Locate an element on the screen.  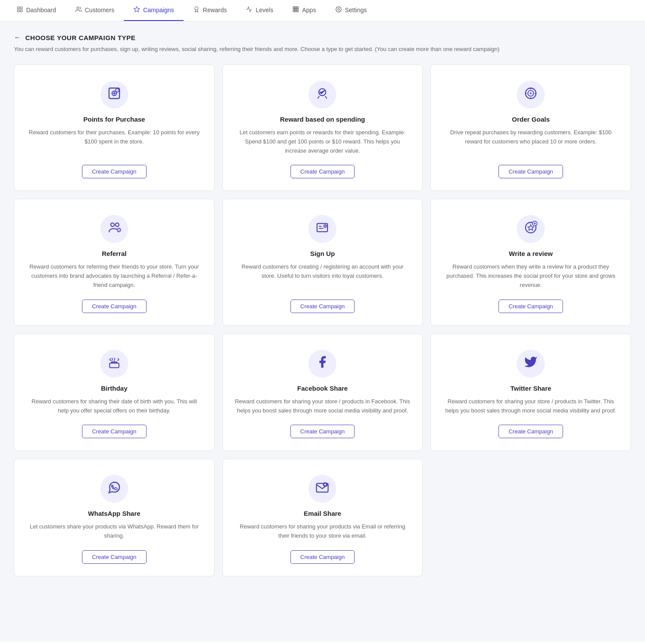
back-arrow-icon: ← is located at coordinates (17, 37).